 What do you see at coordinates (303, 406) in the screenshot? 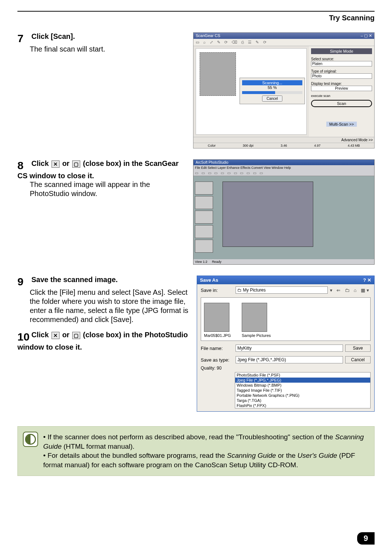
I see `filetype-option: FlashPix (*.FPX)` at bounding box center [303, 406].